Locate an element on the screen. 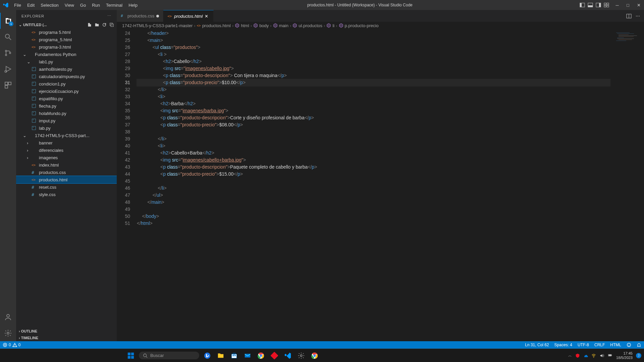 This screenshot has height=362, width=644. code-line: <p class="producto-precio">$10.00</p> is located at coordinates (374, 82).